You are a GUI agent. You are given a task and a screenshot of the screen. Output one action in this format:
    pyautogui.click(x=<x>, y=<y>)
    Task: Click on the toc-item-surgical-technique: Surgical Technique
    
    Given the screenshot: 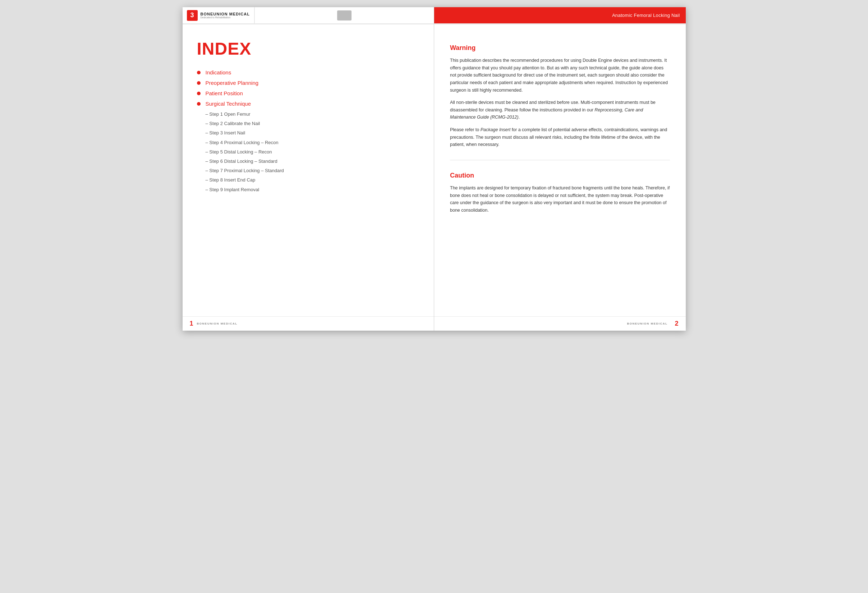 What is the action you would take?
    pyautogui.click(x=309, y=104)
    